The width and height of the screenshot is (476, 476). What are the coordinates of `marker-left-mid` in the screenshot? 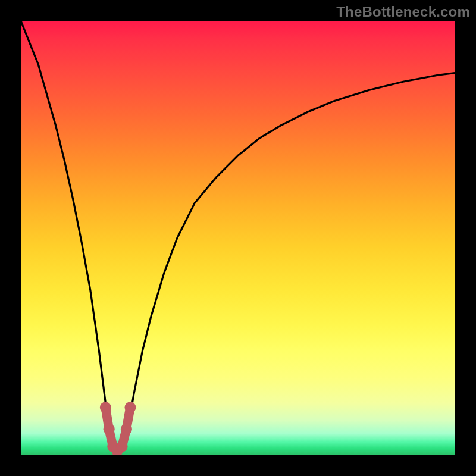 It's located at (109, 430).